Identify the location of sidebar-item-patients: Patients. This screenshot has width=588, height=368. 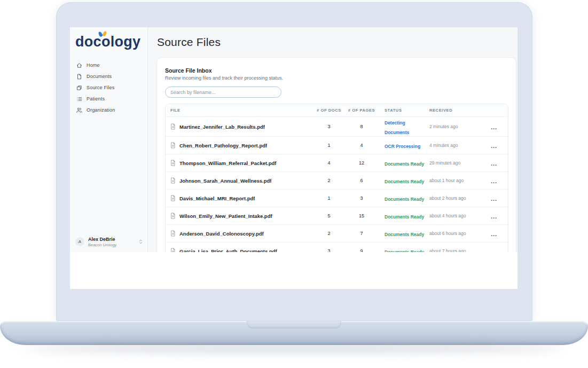
(109, 99).